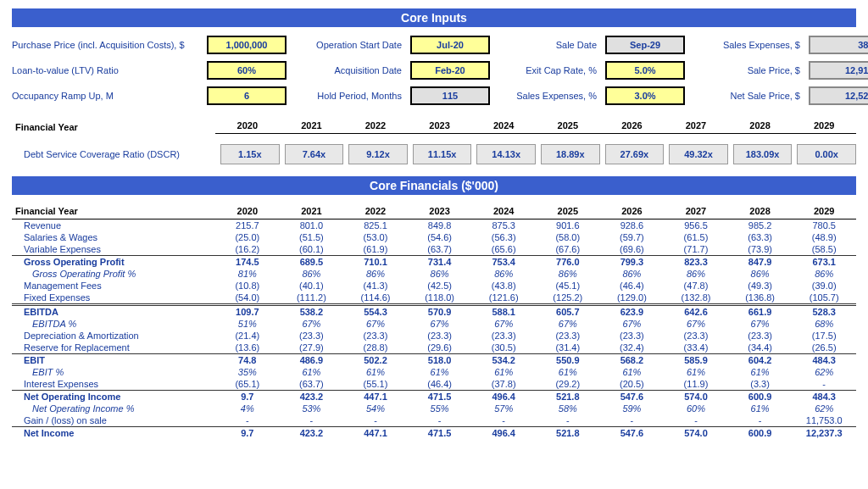  What do you see at coordinates (376, 347) in the screenshot?
I see `fin-cell: (28.8)` at bounding box center [376, 347].